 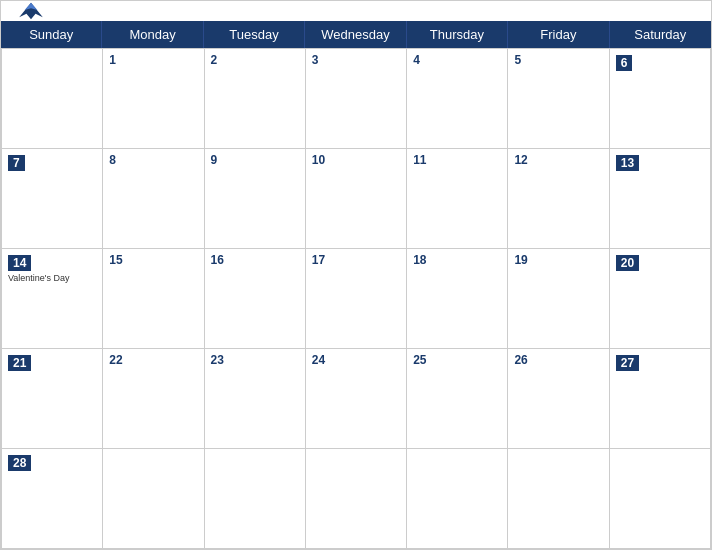 I want to click on day-header-saturday: Saturday, so click(x=660, y=34).